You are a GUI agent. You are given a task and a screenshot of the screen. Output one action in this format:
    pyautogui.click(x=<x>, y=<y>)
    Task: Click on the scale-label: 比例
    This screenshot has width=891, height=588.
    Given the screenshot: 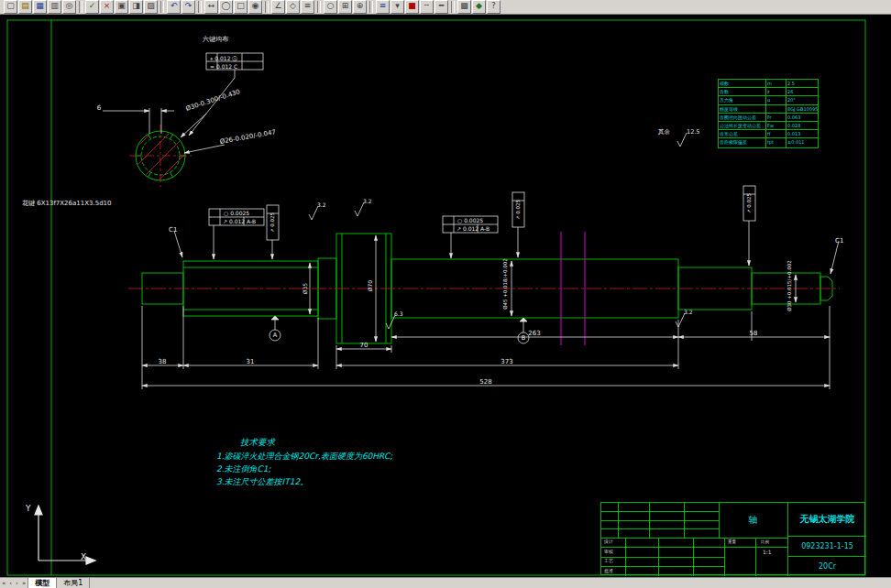 What is the action you would take?
    pyautogui.click(x=764, y=542)
    